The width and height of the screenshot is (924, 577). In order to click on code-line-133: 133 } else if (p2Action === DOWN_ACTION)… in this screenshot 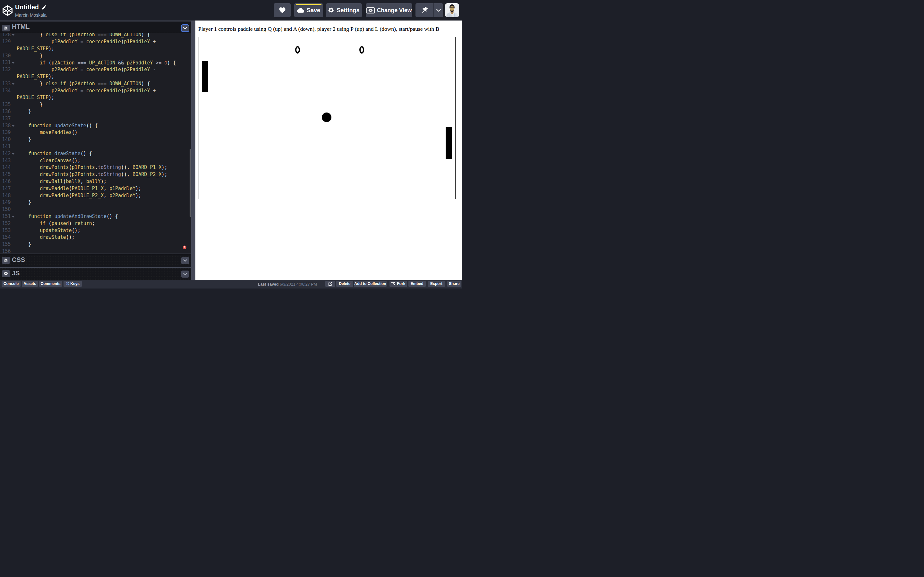, I will do `click(95, 84)`.